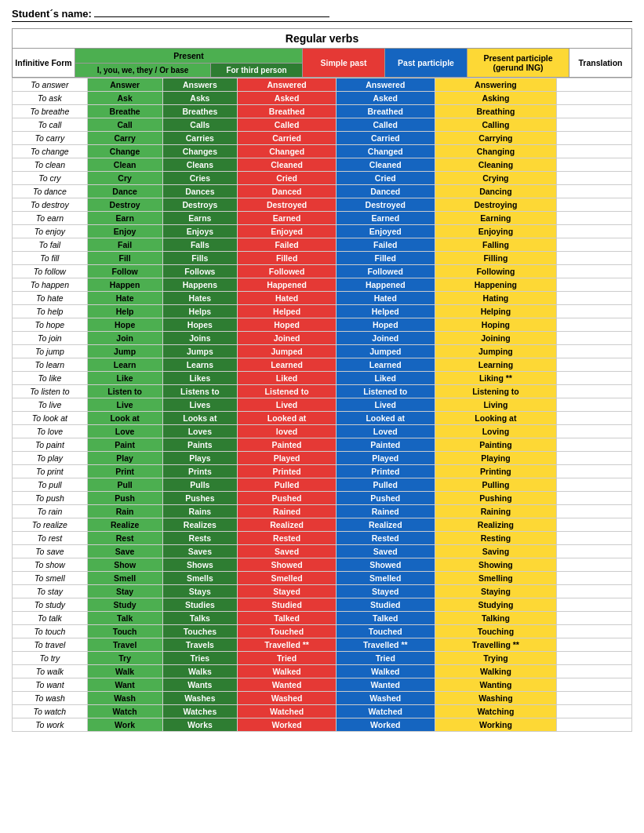 The width and height of the screenshot is (644, 833). I want to click on cell-36-0: To show, so click(50, 565).